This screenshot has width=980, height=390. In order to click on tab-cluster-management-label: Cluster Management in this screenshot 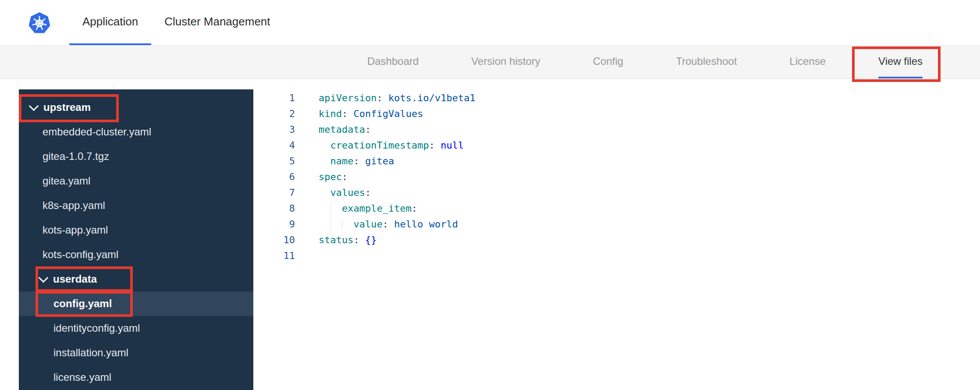, I will do `click(217, 22)`.